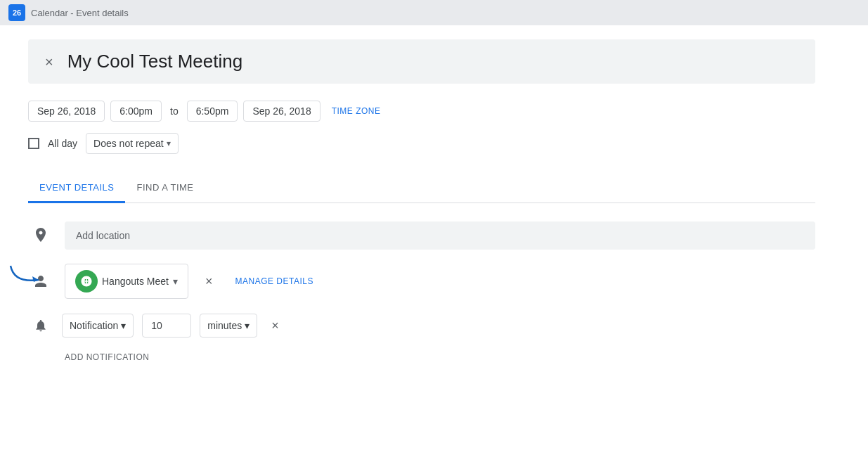 The image size is (868, 469). What do you see at coordinates (66, 111) in the screenshot?
I see `start-date-chip: Sep 26, 2018` at bounding box center [66, 111].